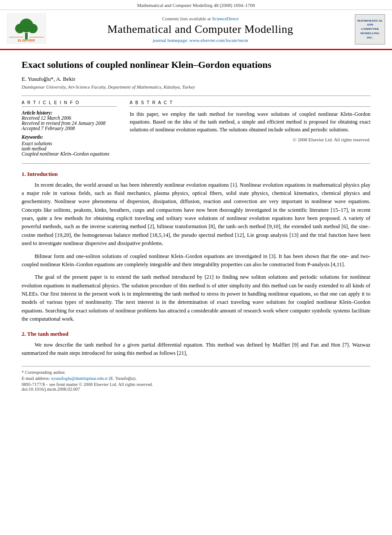 This screenshot has width=392, height=535. What do you see at coordinates (250, 122) in the screenshot?
I see `abstract-text: In this paper, we employ the tanh method…` at bounding box center [250, 122].